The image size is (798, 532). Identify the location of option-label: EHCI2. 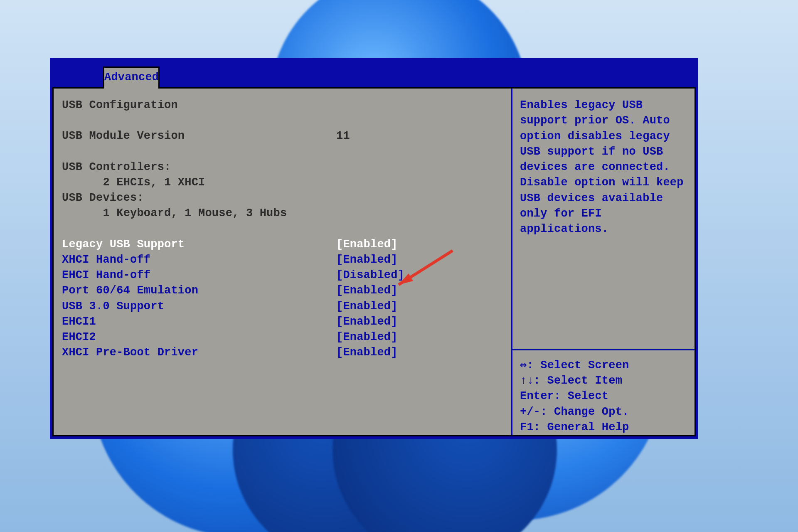
(199, 337).